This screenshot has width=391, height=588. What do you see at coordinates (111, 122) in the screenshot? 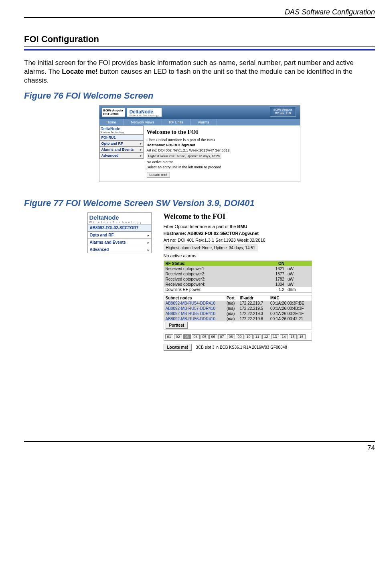
I see `nav-home: Home` at bounding box center [111, 122].